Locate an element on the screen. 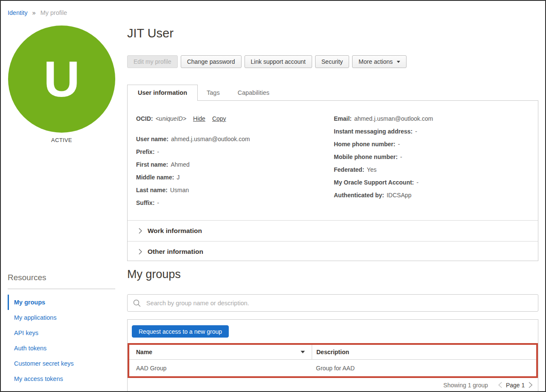 This screenshot has width=546, height=392. field-prefix: Prefix:- is located at coordinates (228, 152).